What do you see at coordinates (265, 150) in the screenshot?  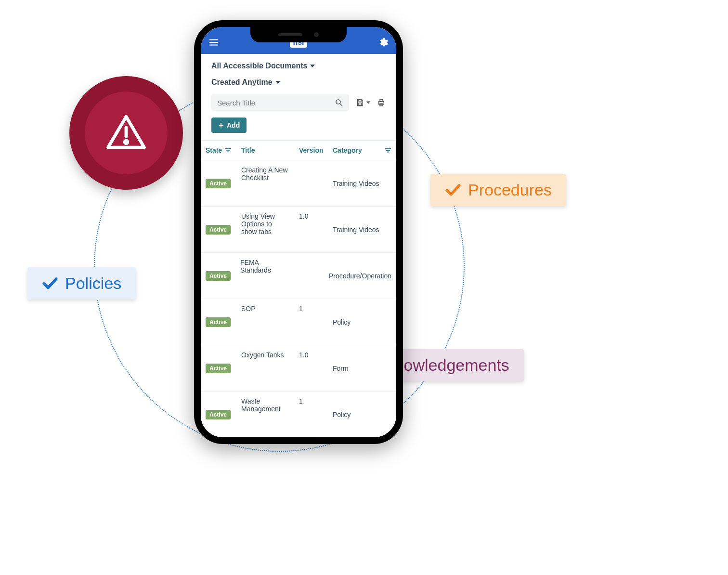 I see `col-title: Title` at bounding box center [265, 150].